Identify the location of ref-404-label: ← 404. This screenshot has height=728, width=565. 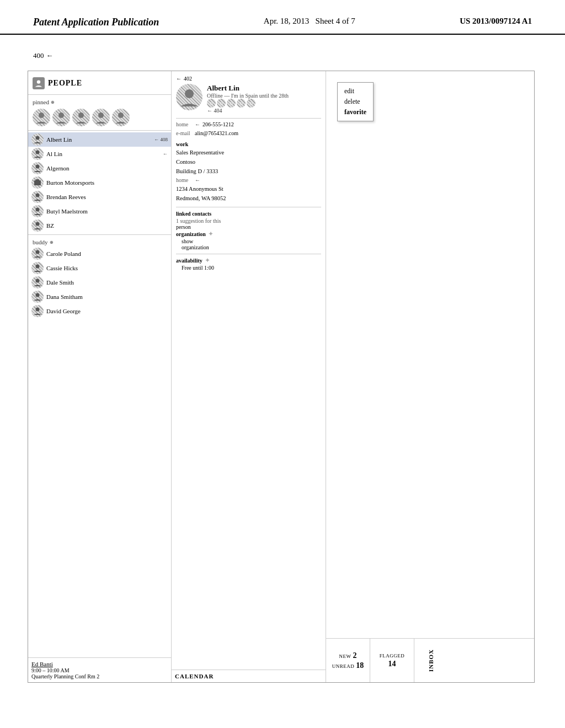
(264, 110).